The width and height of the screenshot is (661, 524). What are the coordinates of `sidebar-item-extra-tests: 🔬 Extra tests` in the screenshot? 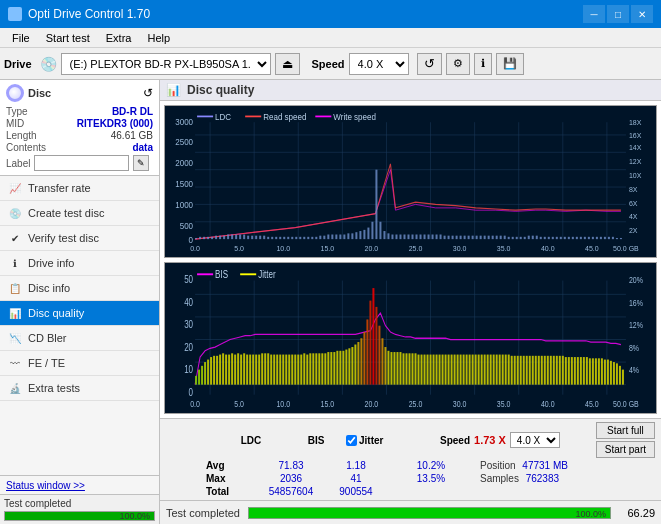 It's located at (80, 388).